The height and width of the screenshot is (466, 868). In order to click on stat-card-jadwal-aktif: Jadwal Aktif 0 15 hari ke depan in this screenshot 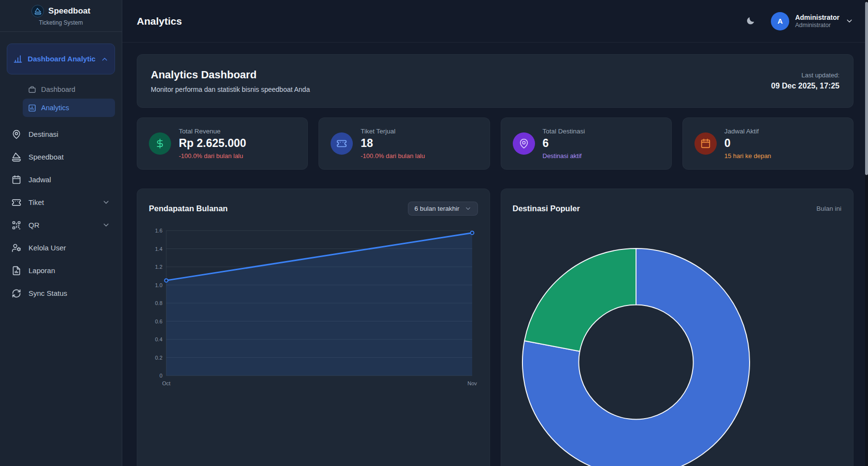, I will do `click(768, 144)`.